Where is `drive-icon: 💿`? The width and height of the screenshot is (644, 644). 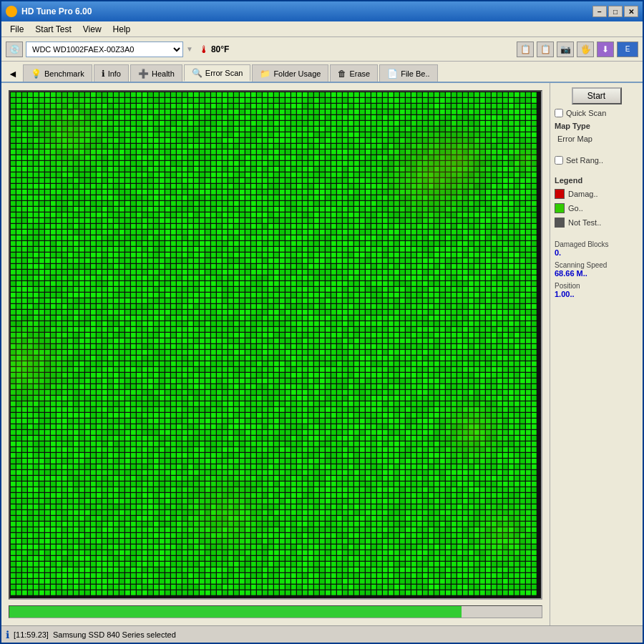 drive-icon: 💿 is located at coordinates (14, 49).